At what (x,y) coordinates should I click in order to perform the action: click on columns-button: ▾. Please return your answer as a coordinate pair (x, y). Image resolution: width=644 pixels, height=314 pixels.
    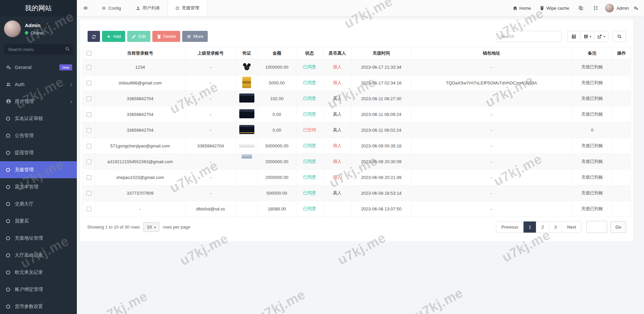
    Looking at the image, I should click on (588, 36).